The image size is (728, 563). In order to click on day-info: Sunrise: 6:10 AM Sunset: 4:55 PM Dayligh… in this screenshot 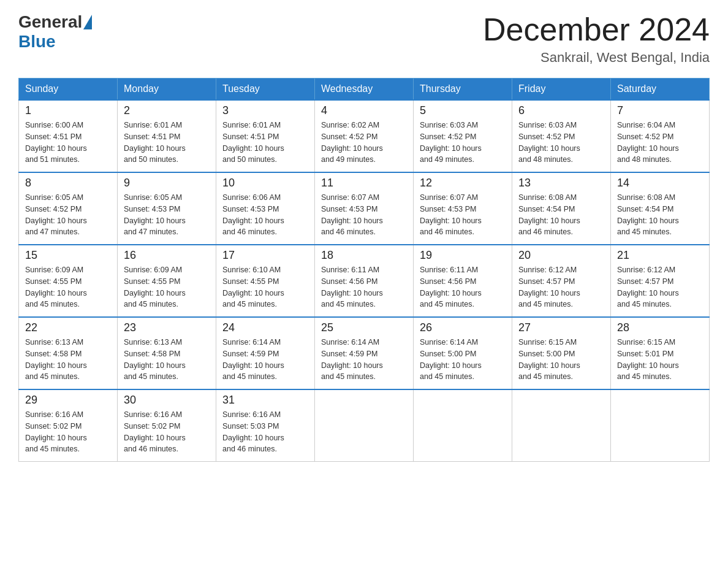, I will do `click(265, 287)`.